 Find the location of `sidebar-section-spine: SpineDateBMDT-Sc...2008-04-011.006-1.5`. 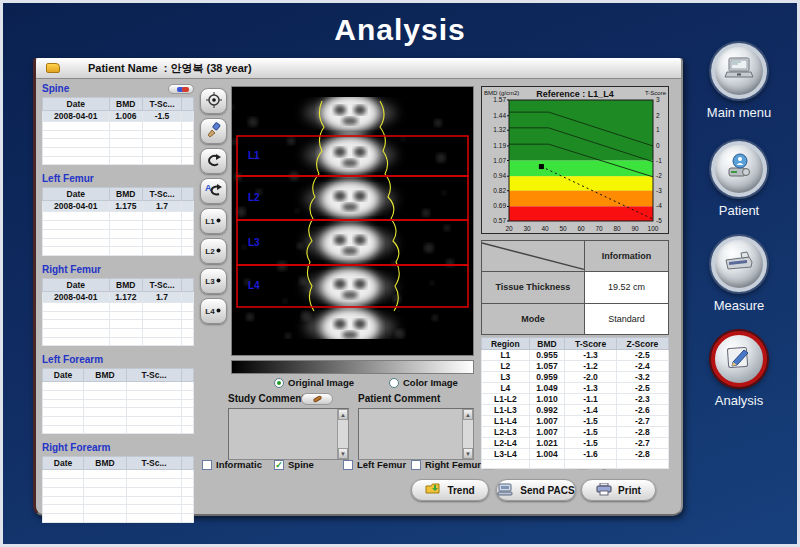

sidebar-section-spine: SpineDateBMDT-Sc...2008-04-011.006-1.5 is located at coordinates (118, 124).